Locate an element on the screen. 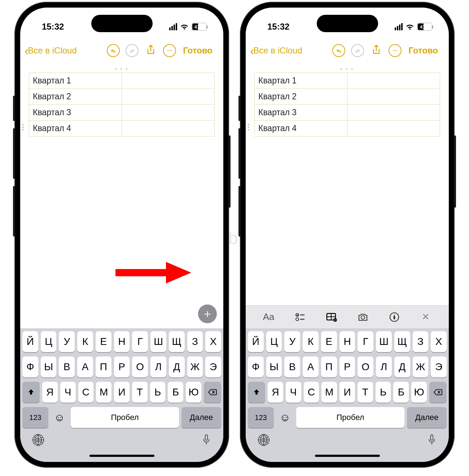  add-attachment-button: ＋ is located at coordinates (207, 314).